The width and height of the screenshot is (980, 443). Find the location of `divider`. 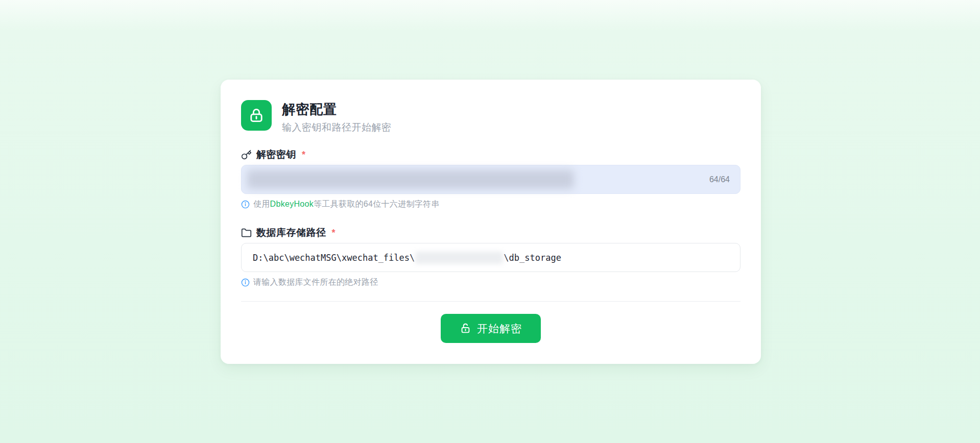

divider is located at coordinates (491, 301).